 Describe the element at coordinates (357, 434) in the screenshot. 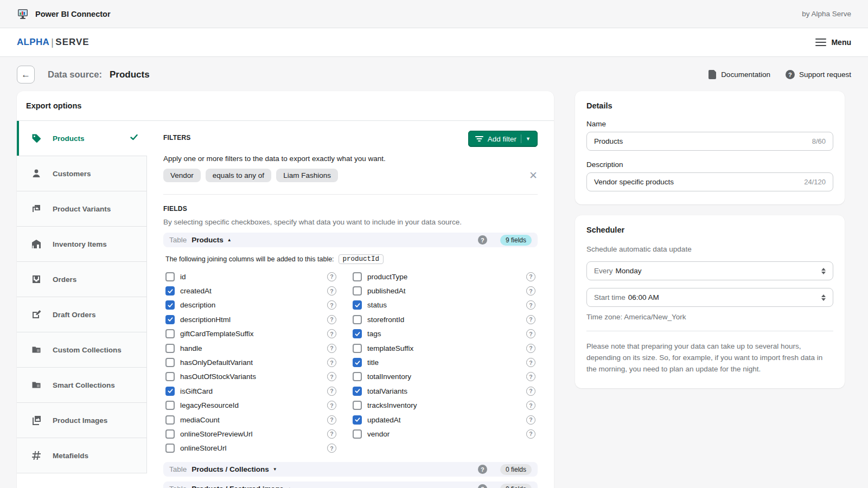

I see `checkbox-vendor` at that location.